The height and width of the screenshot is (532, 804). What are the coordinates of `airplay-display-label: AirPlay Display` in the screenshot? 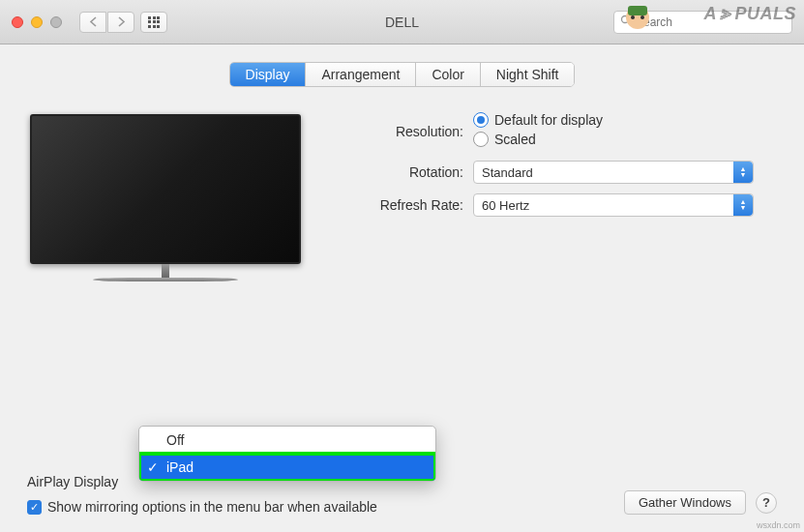 It's located at (73, 482).